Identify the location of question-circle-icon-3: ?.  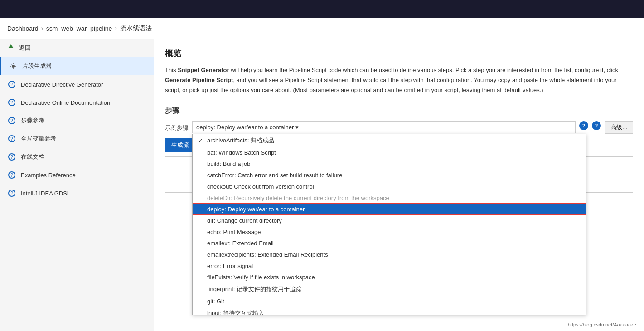
(12, 121).